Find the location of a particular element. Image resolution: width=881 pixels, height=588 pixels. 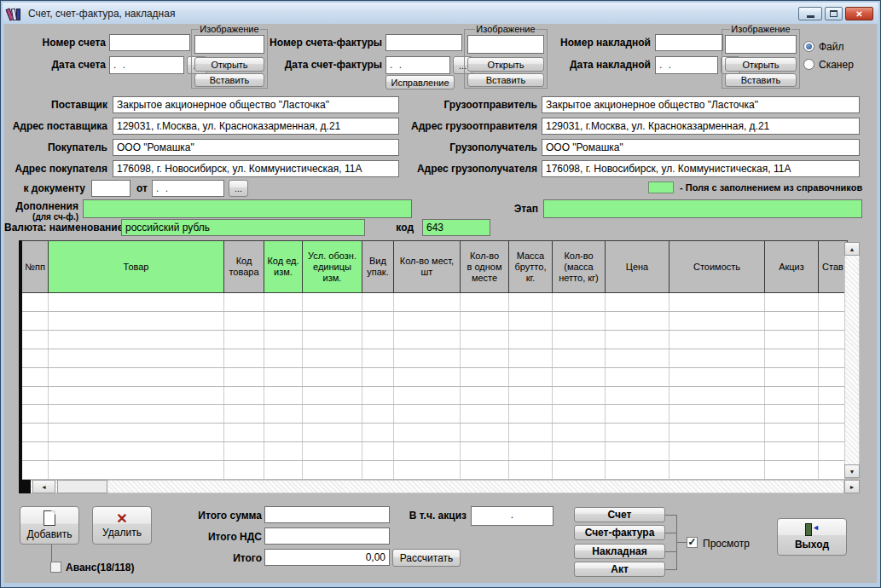

additions-input is located at coordinates (247, 209).